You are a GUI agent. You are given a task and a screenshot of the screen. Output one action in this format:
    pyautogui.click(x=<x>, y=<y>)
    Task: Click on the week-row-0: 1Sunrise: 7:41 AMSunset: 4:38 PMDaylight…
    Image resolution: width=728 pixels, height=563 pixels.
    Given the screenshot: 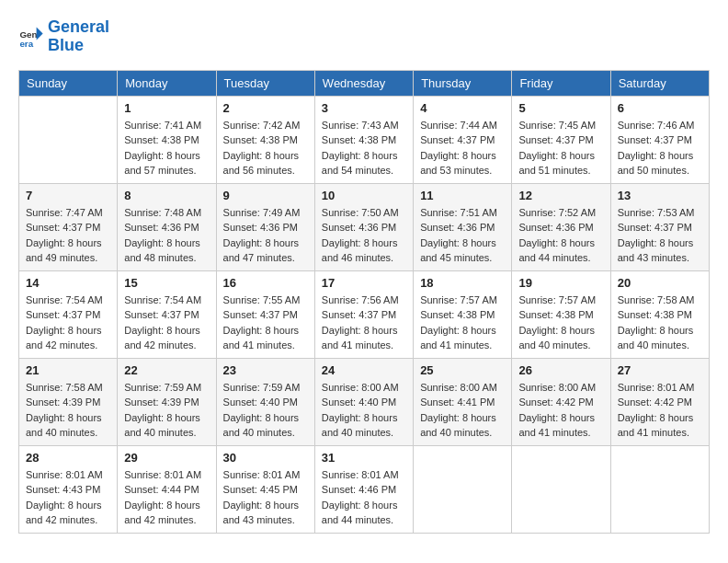 What is the action you would take?
    pyautogui.click(x=364, y=140)
    